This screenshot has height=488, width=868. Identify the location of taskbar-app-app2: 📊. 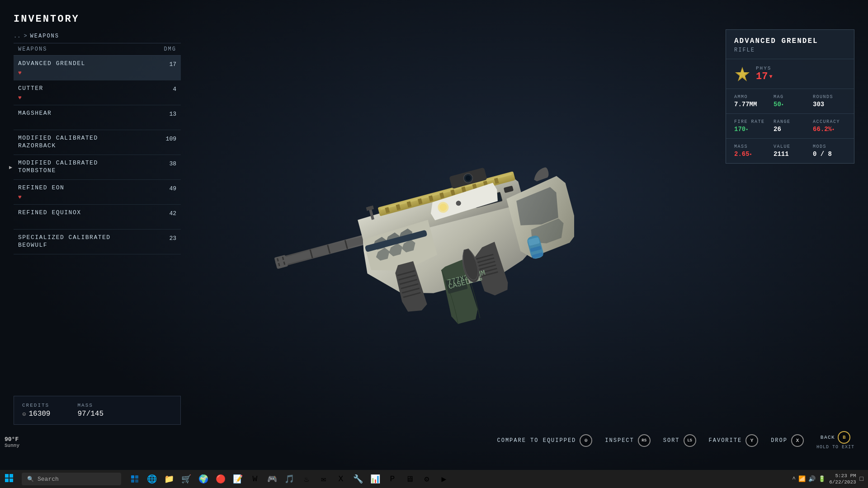
(375, 479).